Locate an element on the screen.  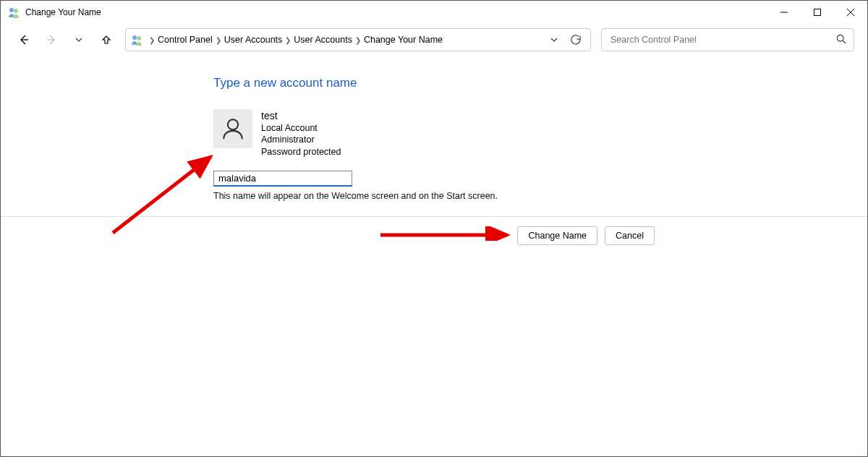
back-button is located at coordinates (24, 40).